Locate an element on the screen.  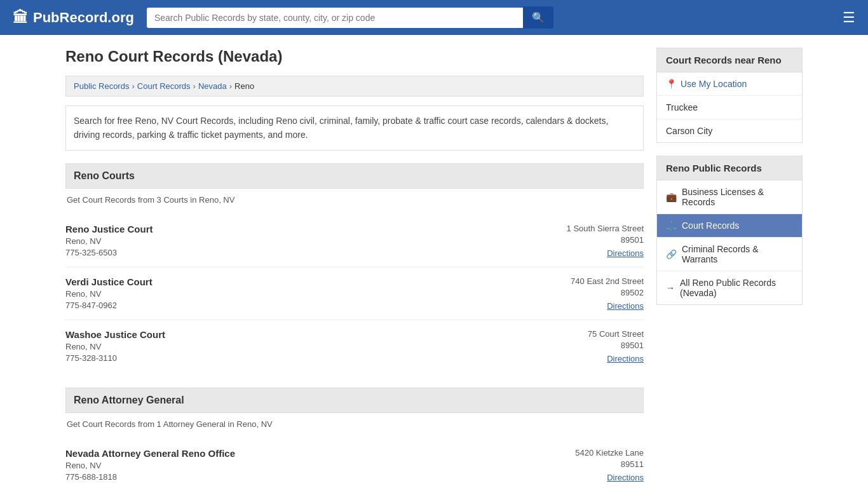
breadcrumb: Public Records › Court Records › Nevada … is located at coordinates (355, 86).